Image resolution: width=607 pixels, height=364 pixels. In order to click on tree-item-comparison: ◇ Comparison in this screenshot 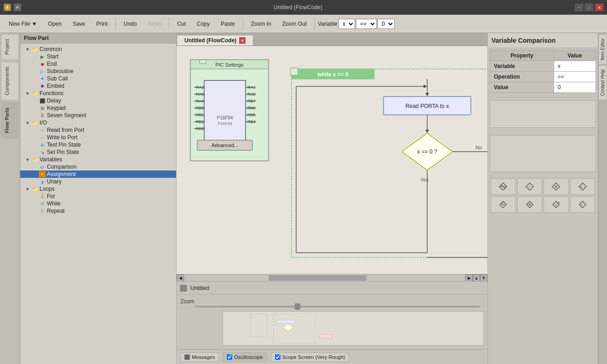, I will do `click(98, 167)`.